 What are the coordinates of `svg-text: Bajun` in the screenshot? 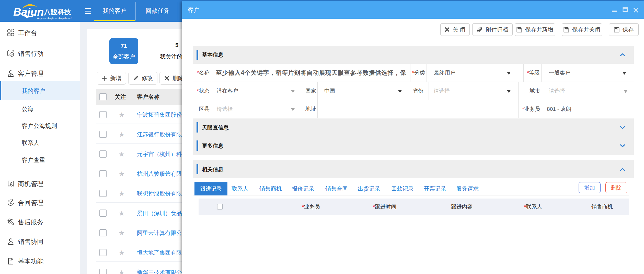 It's located at (29, 12).